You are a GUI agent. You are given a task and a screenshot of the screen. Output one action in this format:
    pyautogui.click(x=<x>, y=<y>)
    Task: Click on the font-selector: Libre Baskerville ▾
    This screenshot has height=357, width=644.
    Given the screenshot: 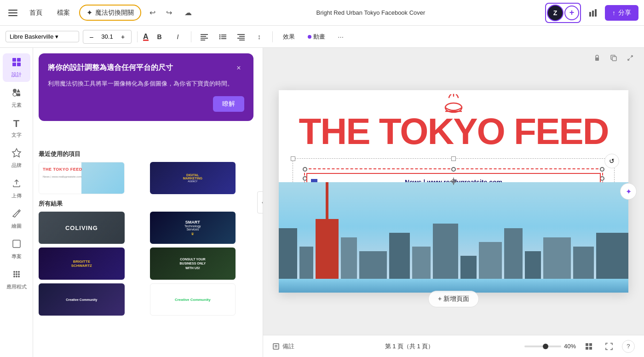 What is the action you would take?
    pyautogui.click(x=42, y=37)
    